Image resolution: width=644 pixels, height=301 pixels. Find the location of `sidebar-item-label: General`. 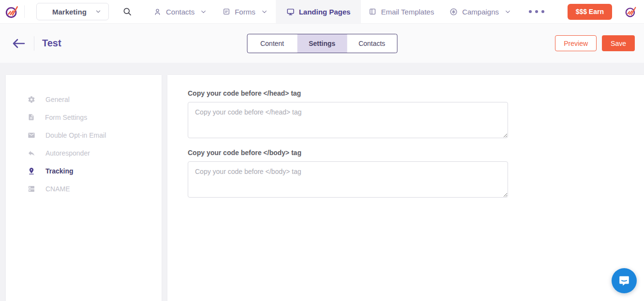

sidebar-item-label: General is located at coordinates (58, 100).